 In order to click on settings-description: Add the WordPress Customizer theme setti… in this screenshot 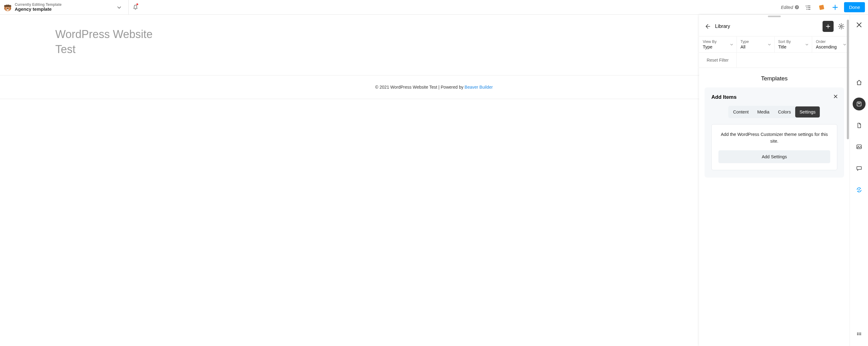, I will do `click(774, 138)`.